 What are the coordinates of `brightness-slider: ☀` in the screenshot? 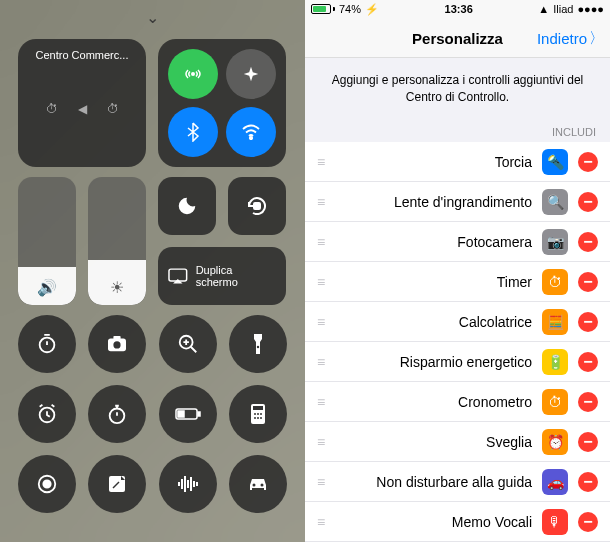 It's located at (117, 241).